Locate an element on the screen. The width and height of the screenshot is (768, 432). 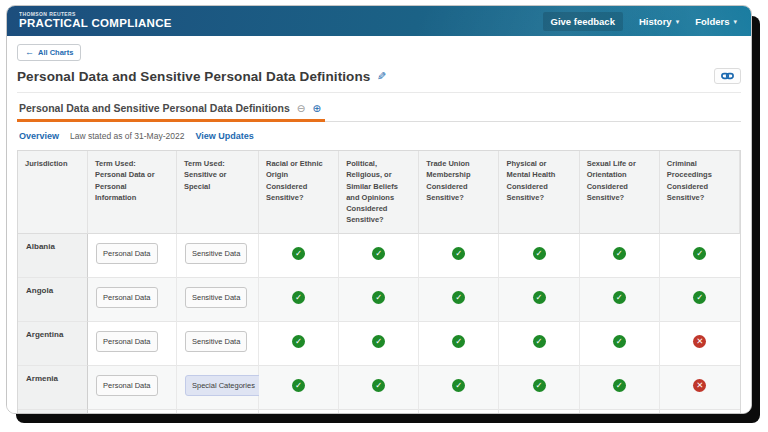
title-row: Personal Data and Sensitive Personal Dat… is located at coordinates (379, 80).